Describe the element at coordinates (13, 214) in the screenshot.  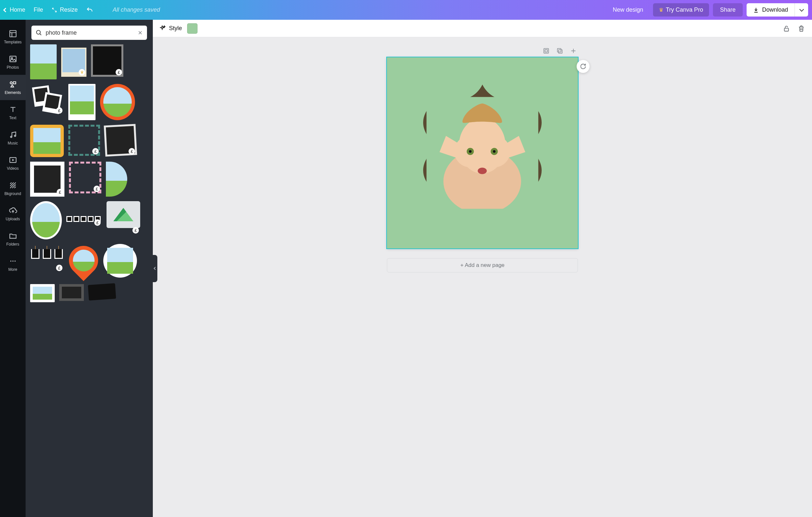
I see `rail-uploads: Uploads` at that location.